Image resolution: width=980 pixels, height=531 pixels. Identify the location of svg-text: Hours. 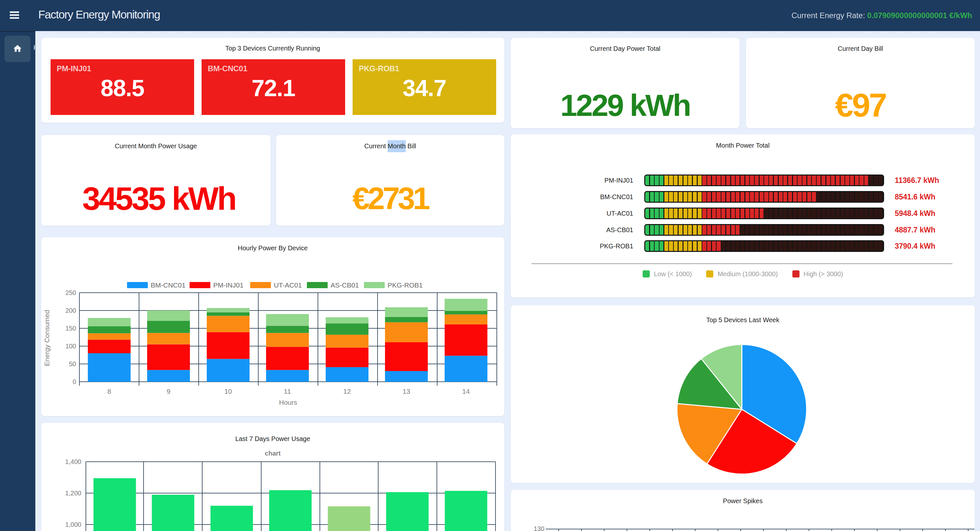
(288, 402).